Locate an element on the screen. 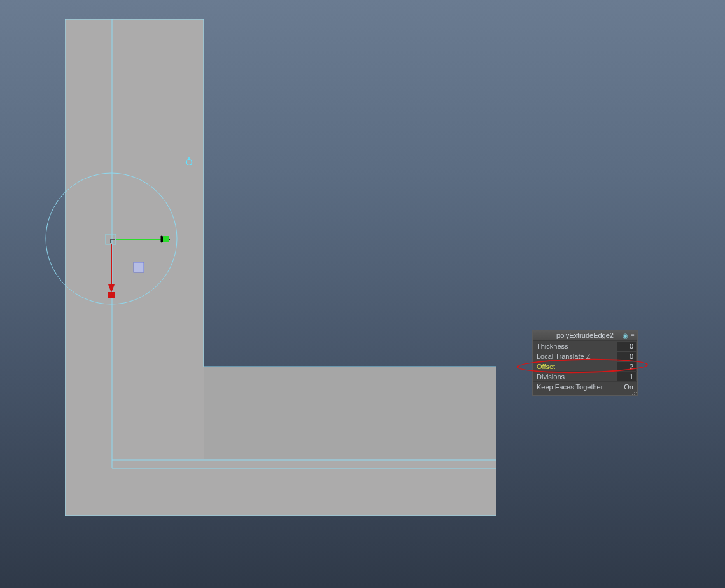 This screenshot has height=588, width=725. panel-header: polyExtrudeEdge2 ◉ ≡ is located at coordinates (585, 335).